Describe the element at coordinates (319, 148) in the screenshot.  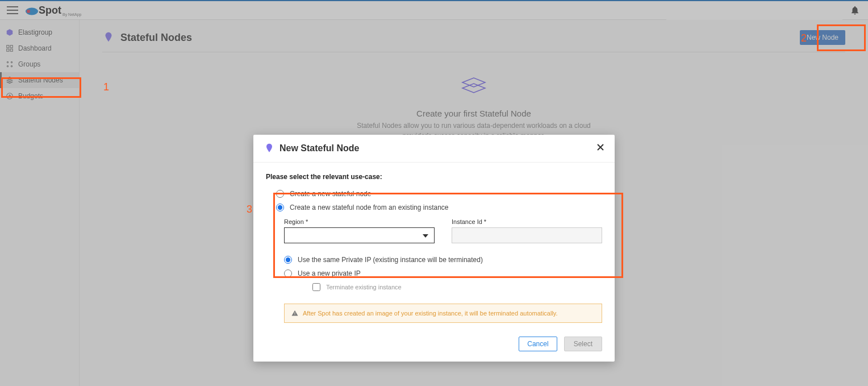
I see `modal-title: New Stateful Node` at that location.